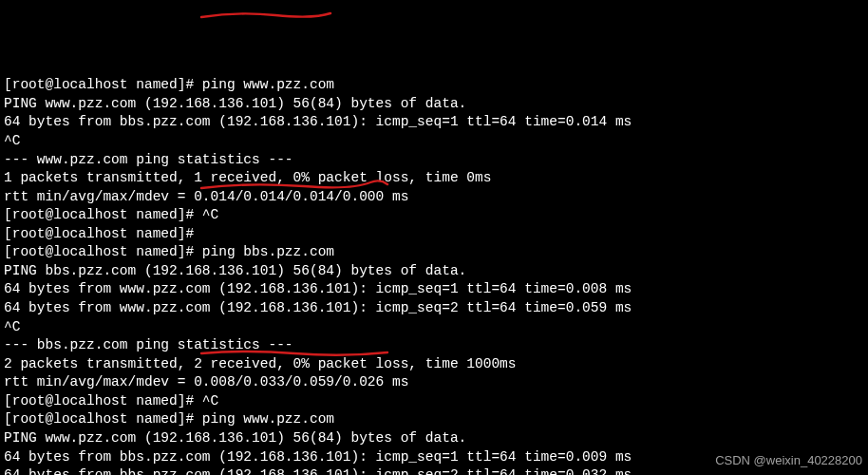 The width and height of the screenshot is (868, 475). What do you see at coordinates (434, 123) in the screenshot?
I see `terminal-line: 64 bytes from bbs.pzz.com (192.168.136.1…` at bounding box center [434, 123].